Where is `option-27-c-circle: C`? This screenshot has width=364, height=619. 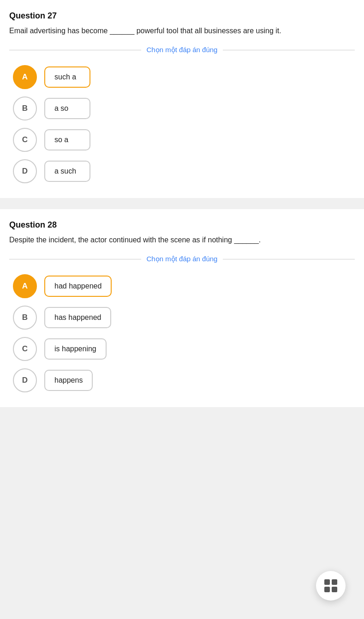 option-27-c-circle: C is located at coordinates (25, 140).